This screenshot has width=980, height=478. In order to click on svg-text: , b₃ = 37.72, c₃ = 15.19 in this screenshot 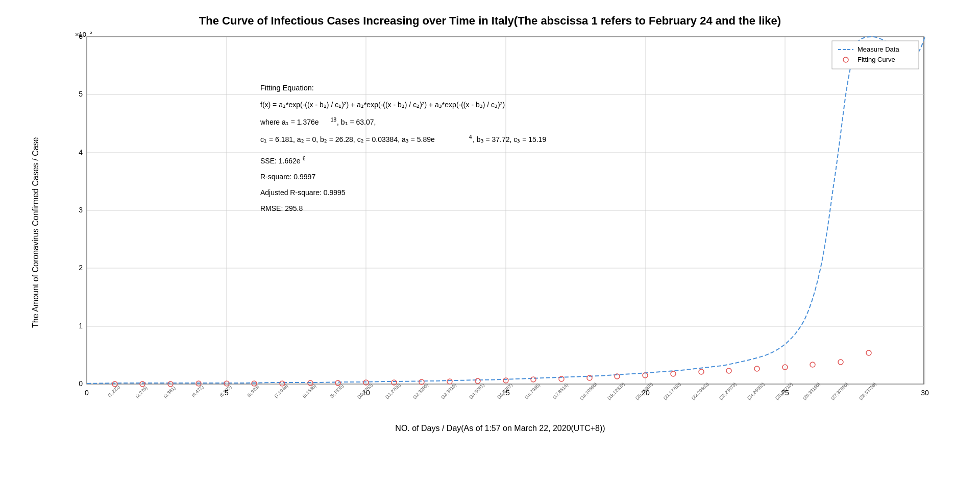, I will do `click(509, 139)`.